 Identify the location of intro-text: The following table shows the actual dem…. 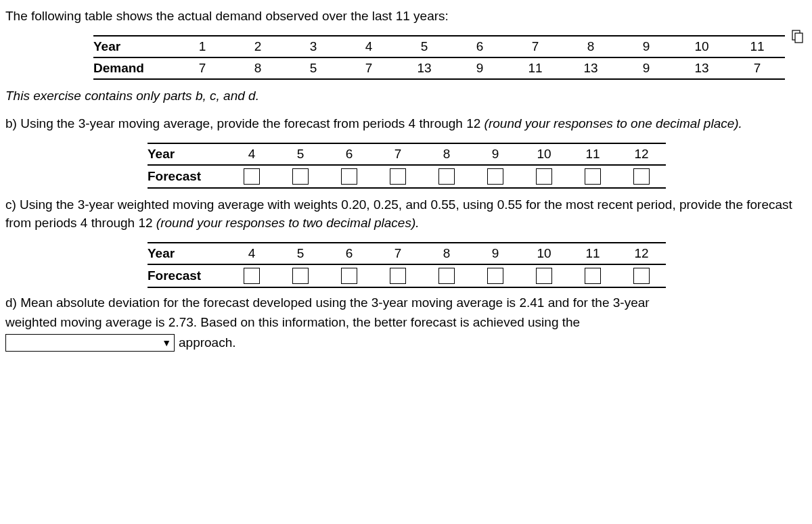
(406, 16).